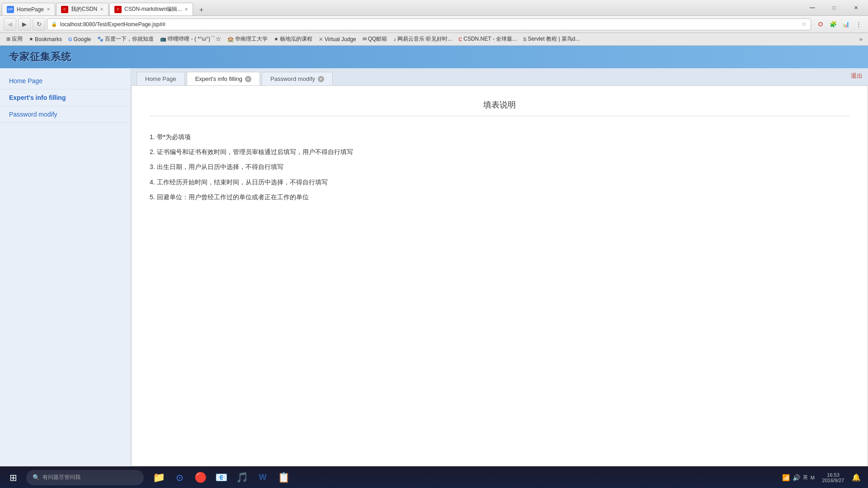 The height and width of the screenshot is (488, 868). What do you see at coordinates (487, 39) in the screenshot?
I see `bookmark-csdnnet: C CSDN.NET - 全球最...` at bounding box center [487, 39].